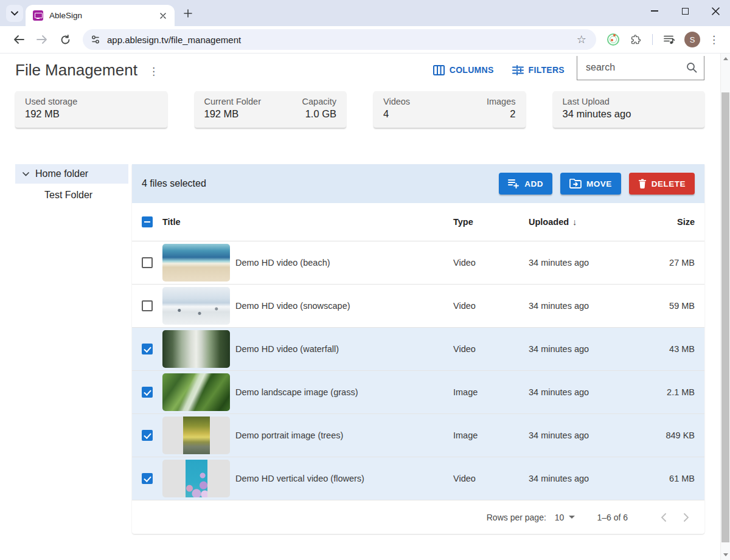 This screenshot has width=730, height=560. What do you see at coordinates (669, 184) in the screenshot?
I see `delete-label: DELETE` at bounding box center [669, 184].